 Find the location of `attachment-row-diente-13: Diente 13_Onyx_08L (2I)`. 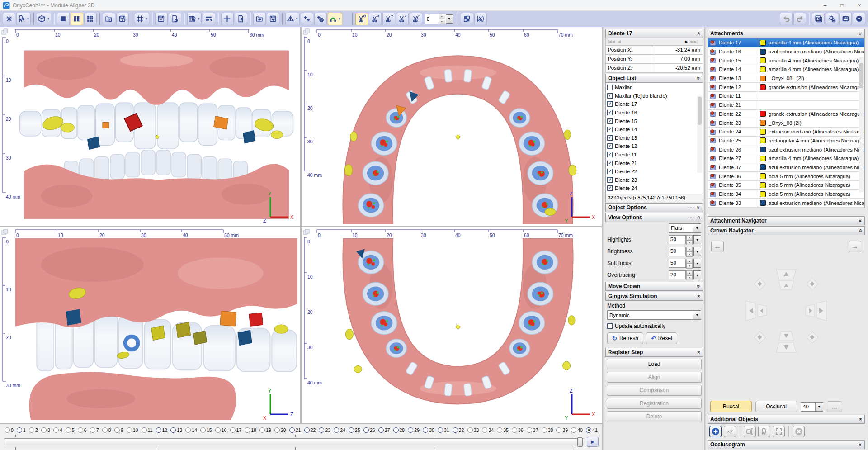

attachment-row-diente-13: Diente 13_Onyx_08L (2I) is located at coordinates (786, 79).